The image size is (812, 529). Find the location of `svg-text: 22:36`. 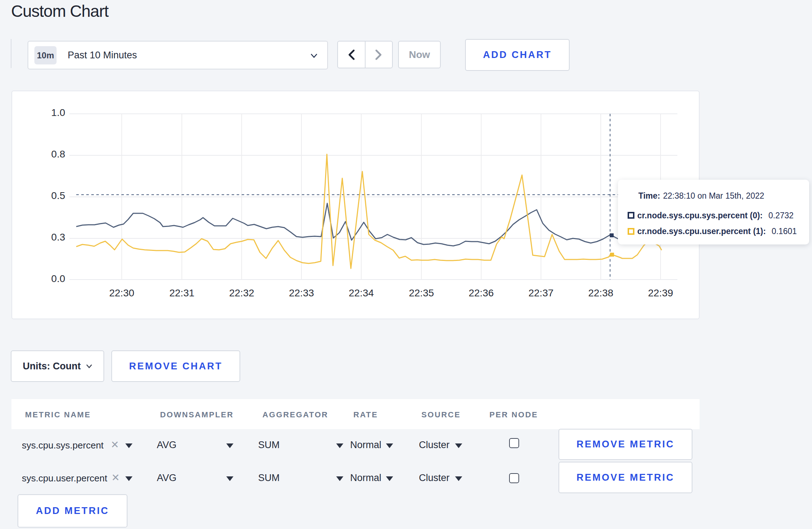

svg-text: 22:36 is located at coordinates (481, 293).